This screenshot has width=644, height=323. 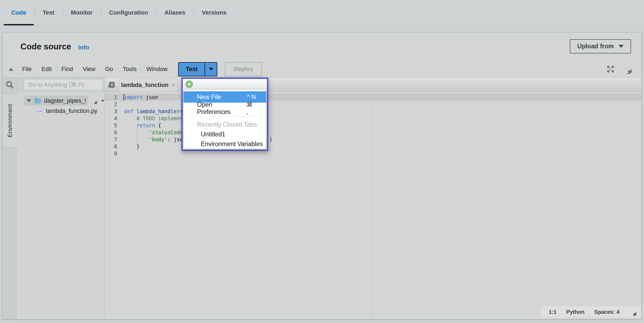 I want to click on tree-item-selection: dagster_pipes_funct, so click(x=56, y=101).